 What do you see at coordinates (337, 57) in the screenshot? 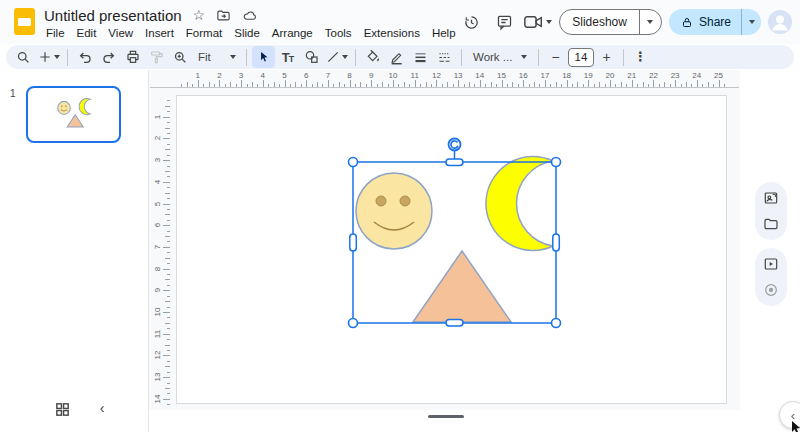
I see `line-tool` at bounding box center [337, 57].